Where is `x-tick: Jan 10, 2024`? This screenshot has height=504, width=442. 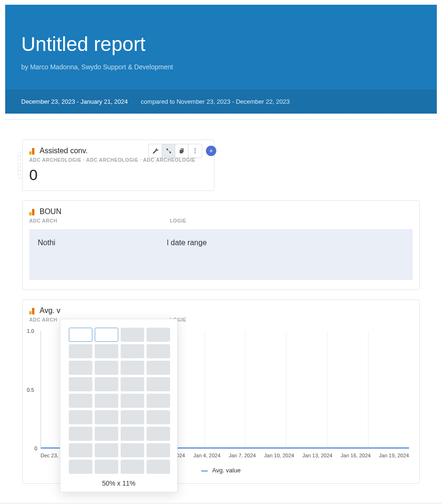
x-tick: Jan 10, 2024 is located at coordinates (279, 455).